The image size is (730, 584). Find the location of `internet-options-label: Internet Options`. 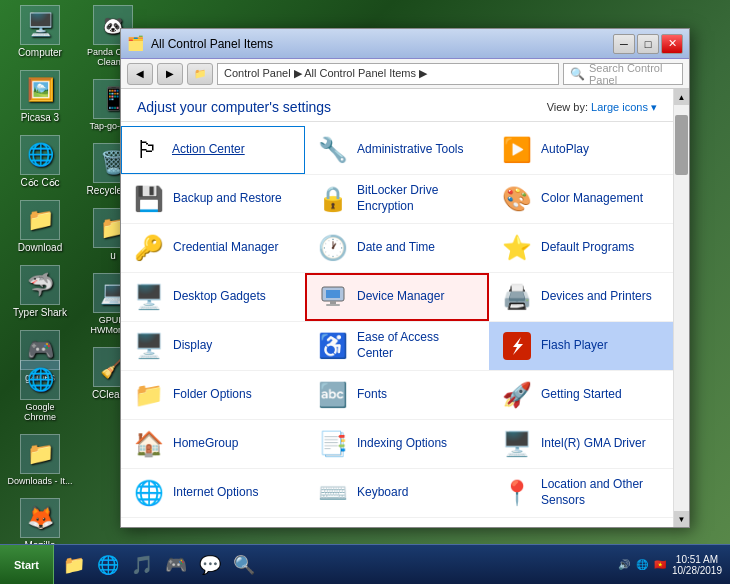

internet-options-label: Internet Options is located at coordinates (216, 493).